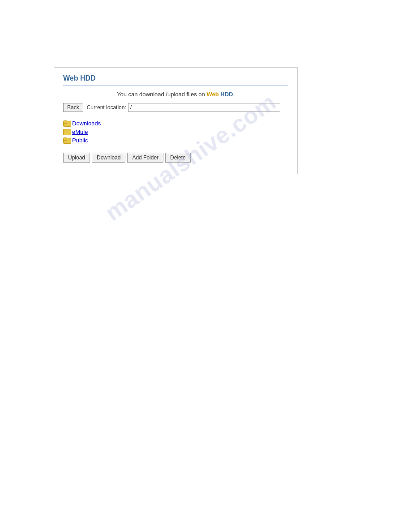 Image resolution: width=411 pixels, height=532 pixels. I want to click on list-item: eMule, so click(176, 132).